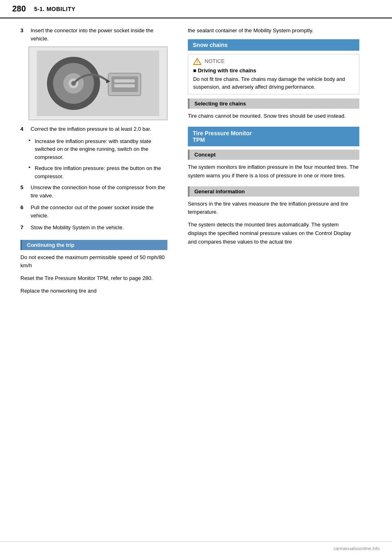 The image size is (392, 555). I want to click on connector-illustration, so click(98, 83).